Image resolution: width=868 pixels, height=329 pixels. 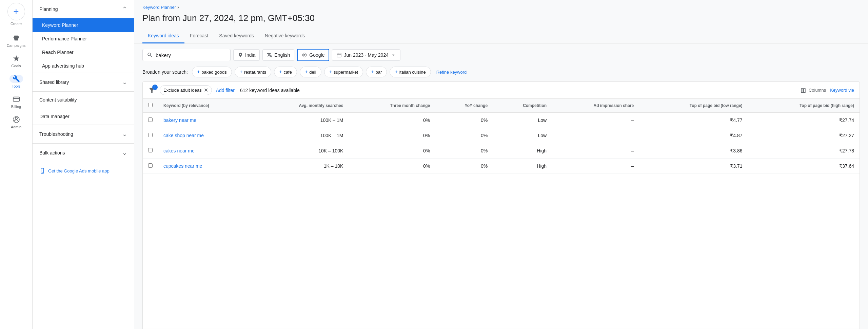 I want to click on table-toolbar: 1 Exclude adult ideas ✕ Add filter 612 k…, so click(x=501, y=90).